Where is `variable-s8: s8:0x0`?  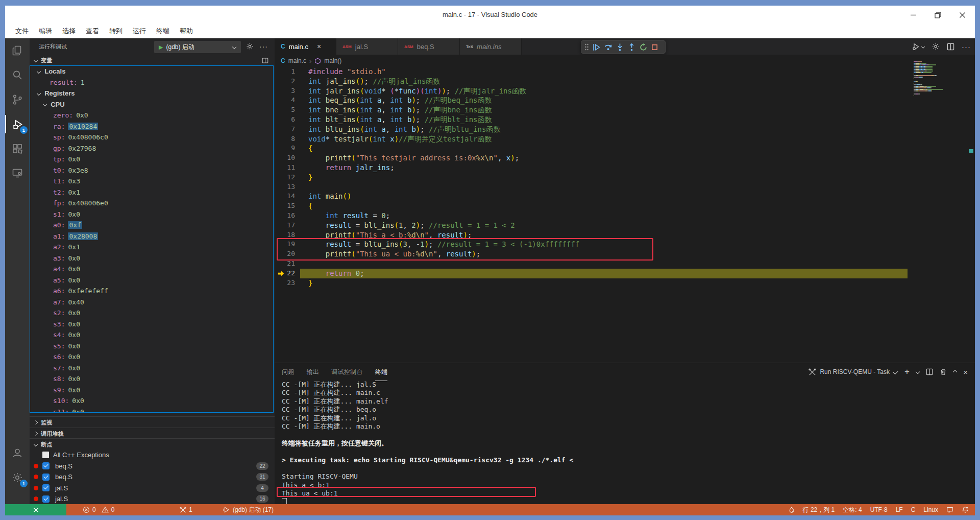
variable-s8: s8:0x0 is located at coordinates (152, 379).